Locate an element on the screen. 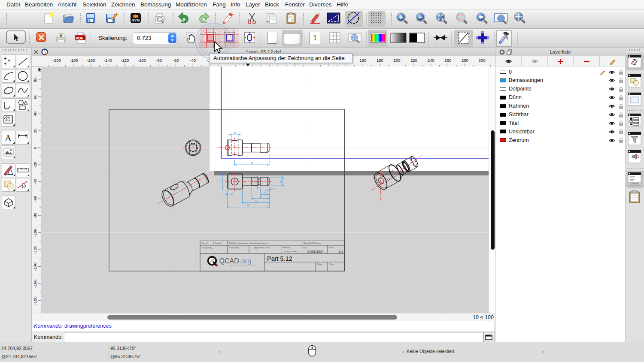  svg-text: Checked by is located at coordinates (234, 248).